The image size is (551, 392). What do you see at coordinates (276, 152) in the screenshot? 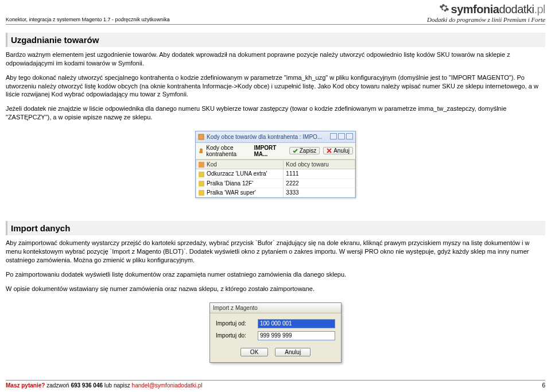
I see `dialog-toolbar: Kody obce kontrahenta IMPORT MA... Zapis…` at bounding box center [276, 152].